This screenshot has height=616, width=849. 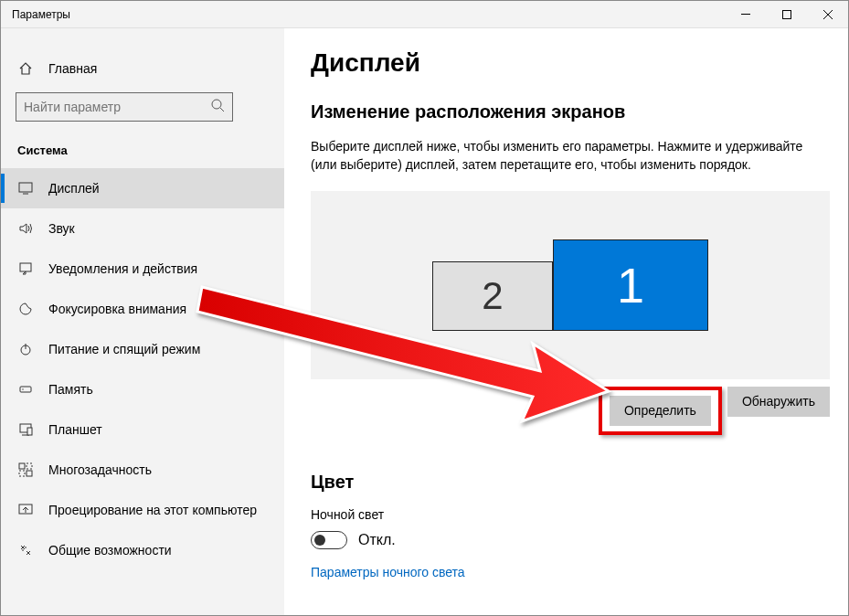 What do you see at coordinates (41, 15) in the screenshot?
I see `window-title: Параметры` at bounding box center [41, 15].